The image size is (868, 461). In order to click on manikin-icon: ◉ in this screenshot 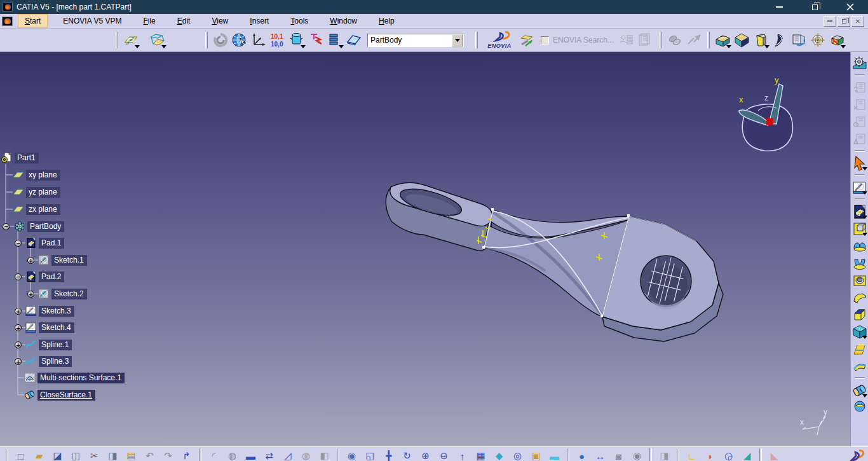, I will do `click(637, 454)`.